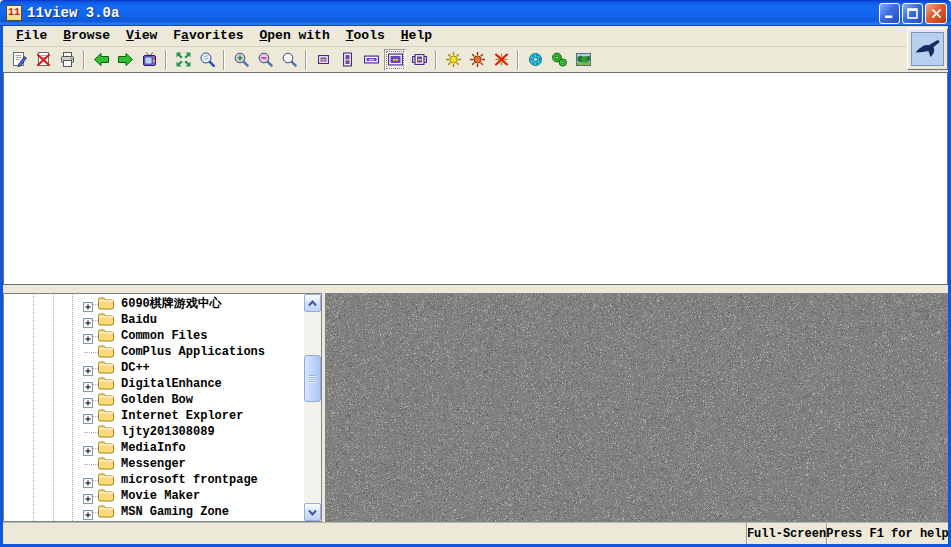 The height and width of the screenshot is (547, 951). I want to click on chevron-down-icon, so click(312, 512).